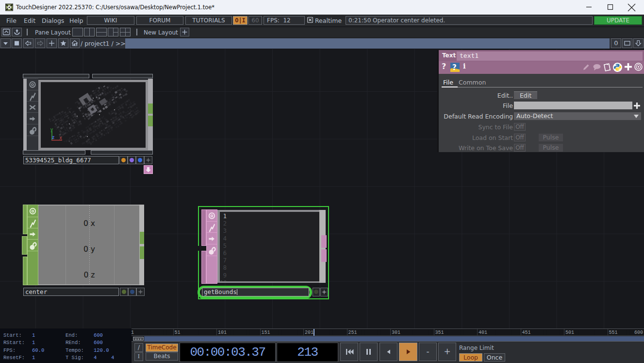  I want to click on geo-bottom-tab-left, so click(54, 153).